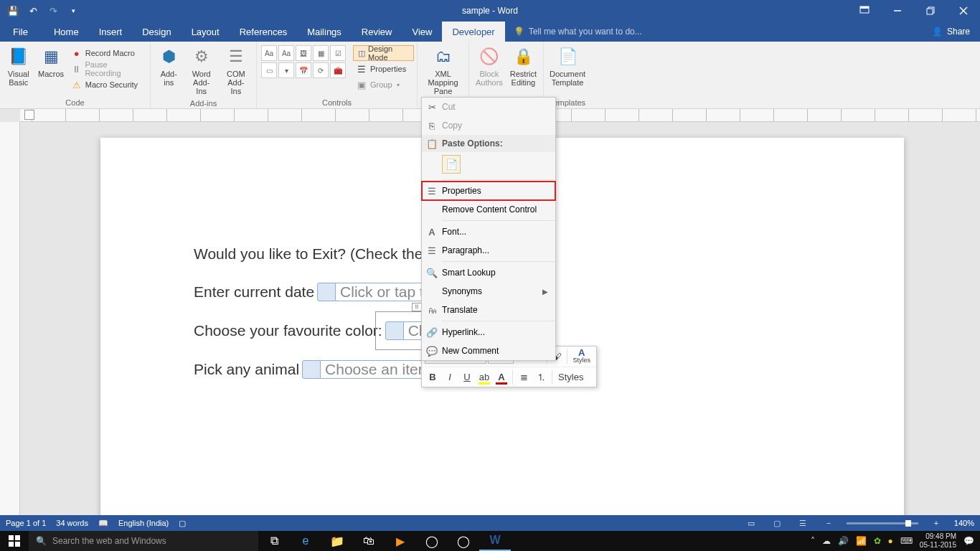 This screenshot has height=551, width=980. Describe the element at coordinates (451, 164) in the screenshot. I see `paste-keep-text-icon: 📄` at that location.